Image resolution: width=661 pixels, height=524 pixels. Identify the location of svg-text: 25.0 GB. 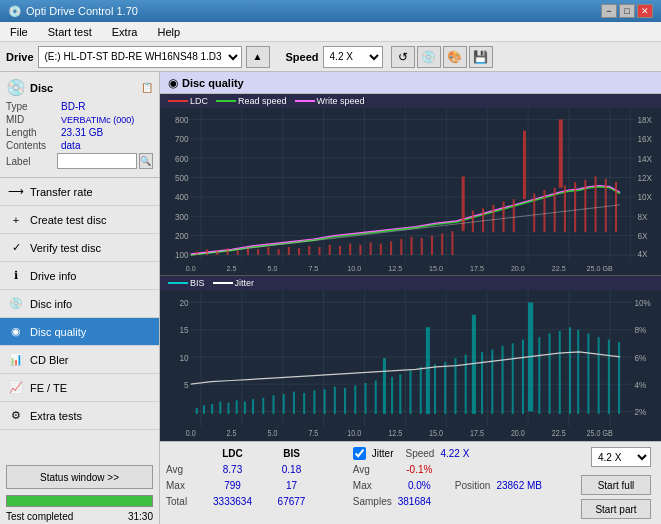
(600, 434).